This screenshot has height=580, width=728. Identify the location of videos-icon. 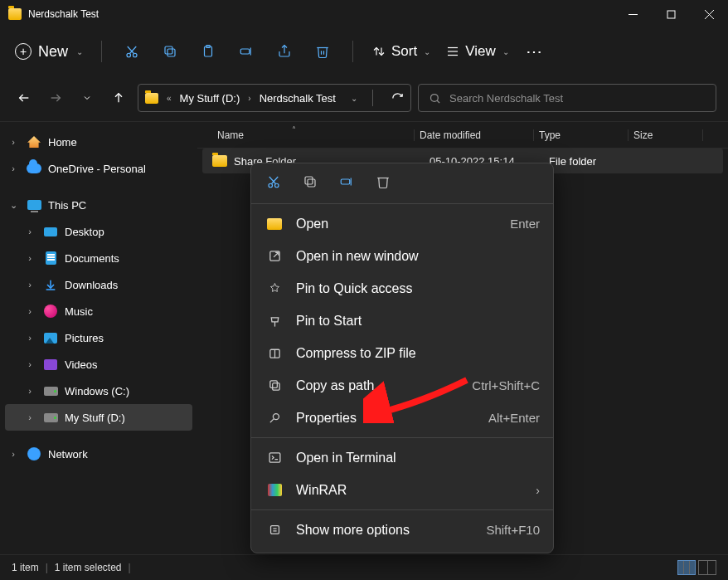
(51, 365).